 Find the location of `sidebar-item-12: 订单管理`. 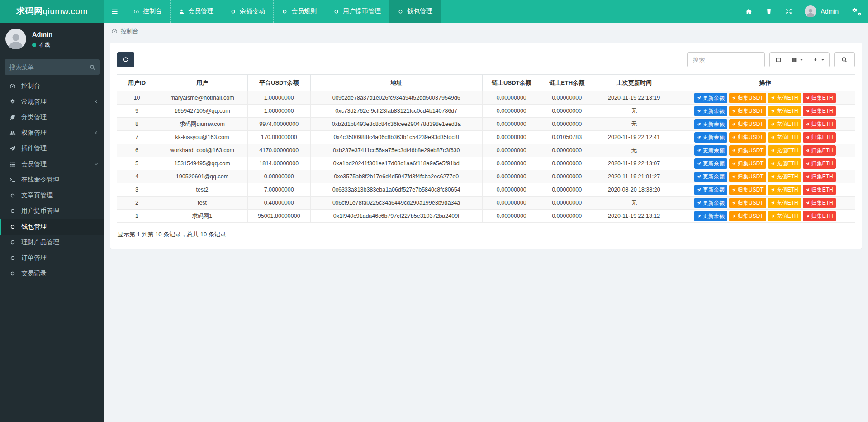

sidebar-item-12: 订单管理 is located at coordinates (52, 258).